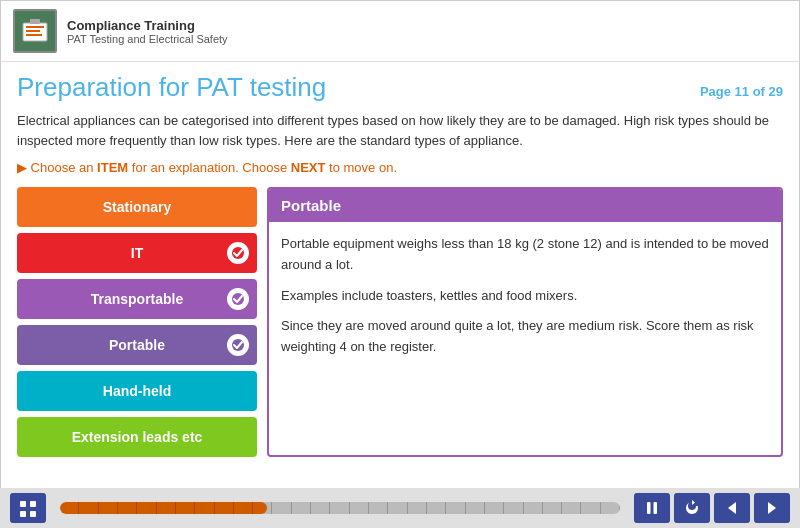  What do you see at coordinates (400, 508) in the screenshot?
I see `footer` at bounding box center [400, 508].